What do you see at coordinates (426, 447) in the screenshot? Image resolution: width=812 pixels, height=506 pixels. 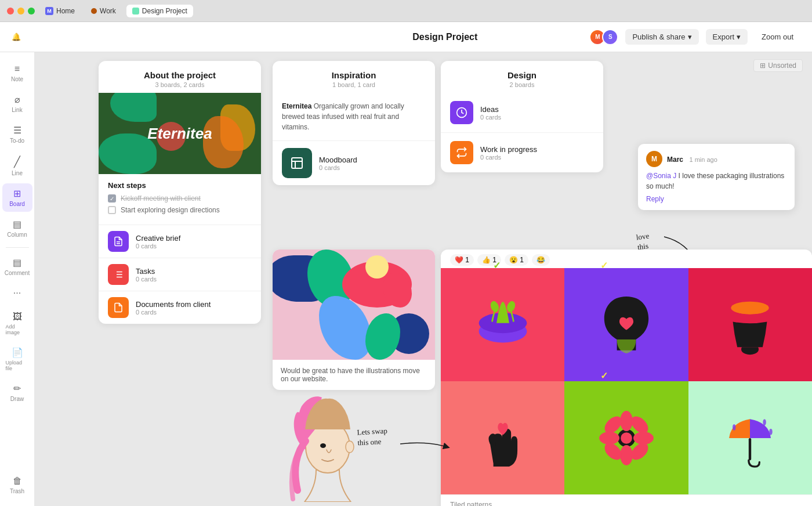 I see `swap-arrow-svg` at bounding box center [426, 447].